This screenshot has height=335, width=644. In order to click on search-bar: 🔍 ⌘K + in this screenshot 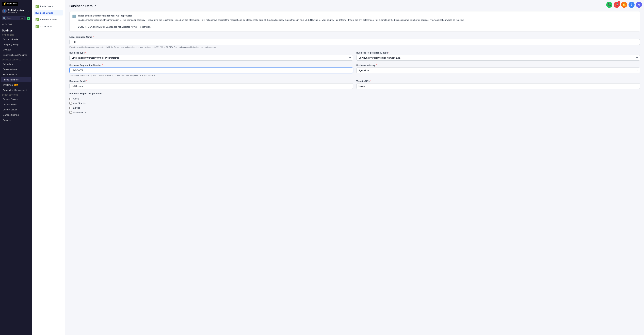, I will do `click(16, 18)`.